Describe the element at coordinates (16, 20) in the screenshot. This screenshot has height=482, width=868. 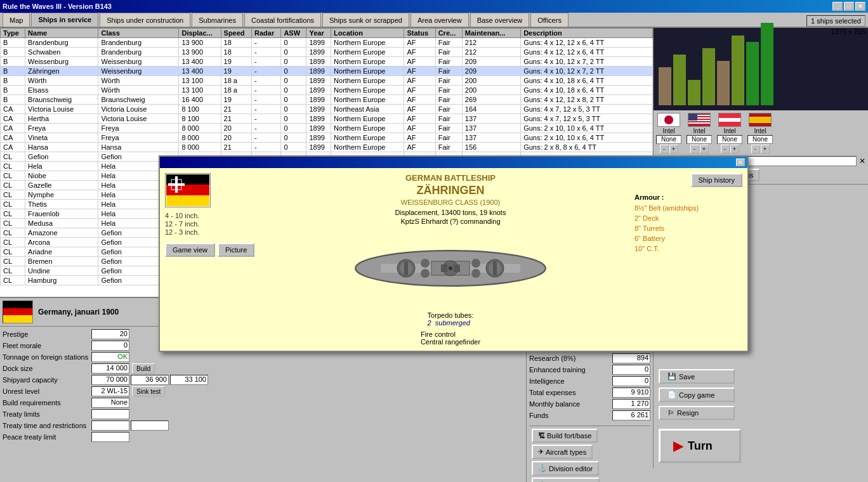
I see `tab-map: Map` at that location.